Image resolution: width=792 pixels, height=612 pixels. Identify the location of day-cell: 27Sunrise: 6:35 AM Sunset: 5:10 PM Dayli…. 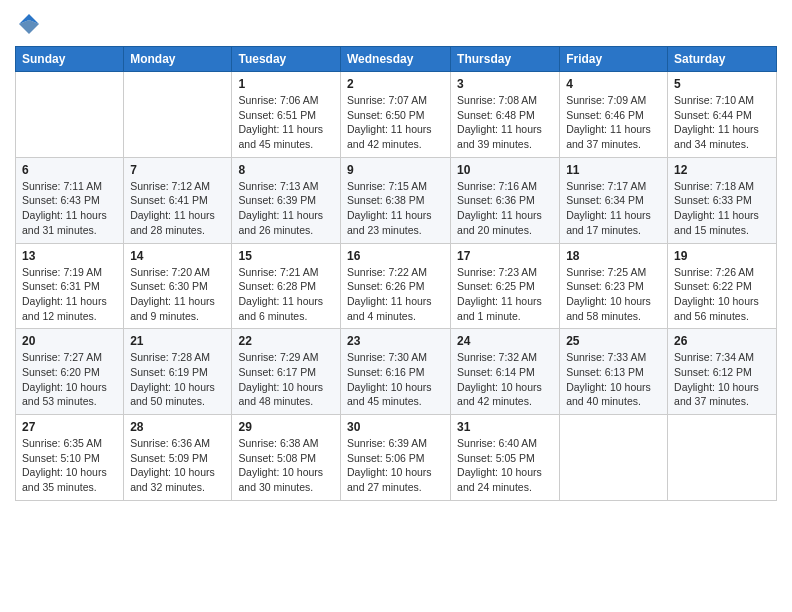
(70, 458).